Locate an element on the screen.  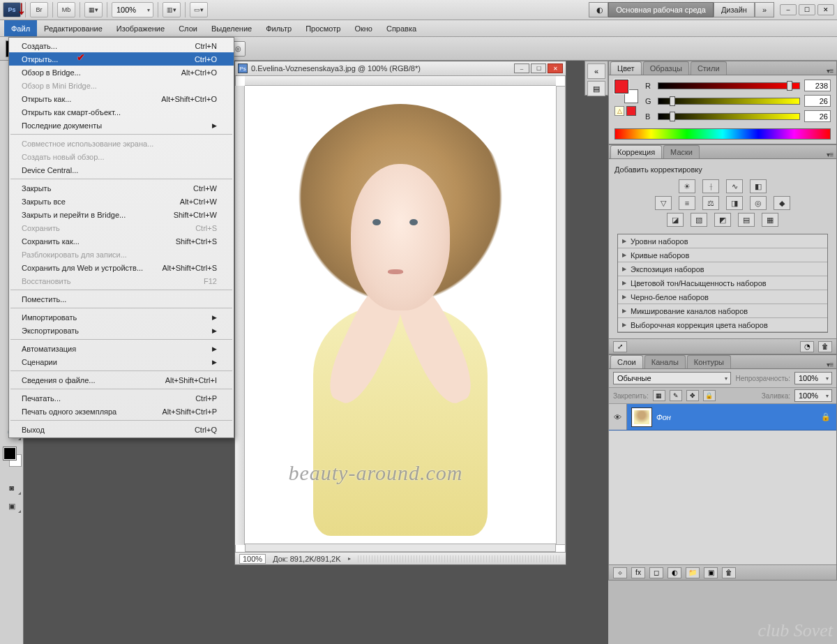
document-titlebar: Ps 0.Evelina-Voznesenskaya3.jpg @ 100% (… is located at coordinates (400, 68).